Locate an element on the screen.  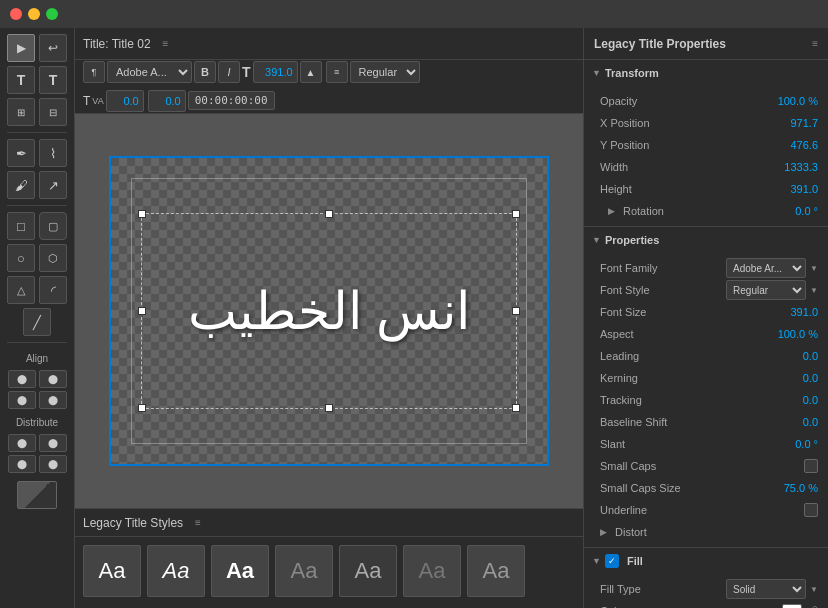
transform-title: Transform is located at coordinates (632, 73).